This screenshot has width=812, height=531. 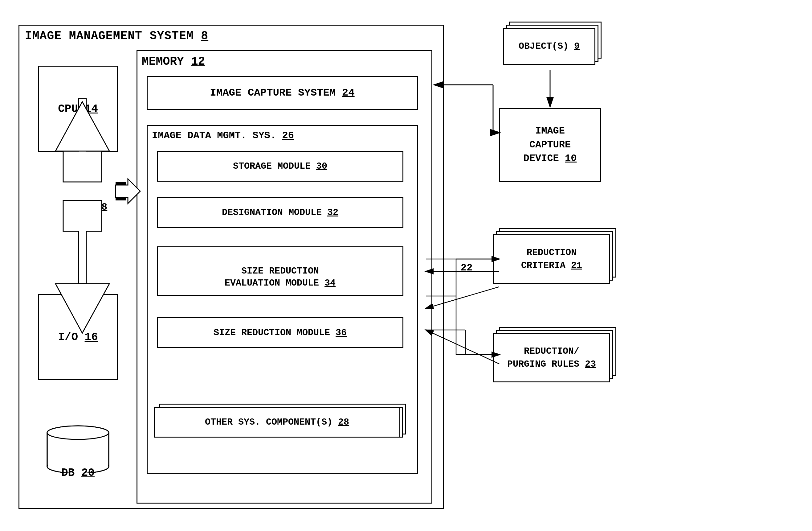 I want to click on objects-label-text: OBJECT(S), so click(x=543, y=46).